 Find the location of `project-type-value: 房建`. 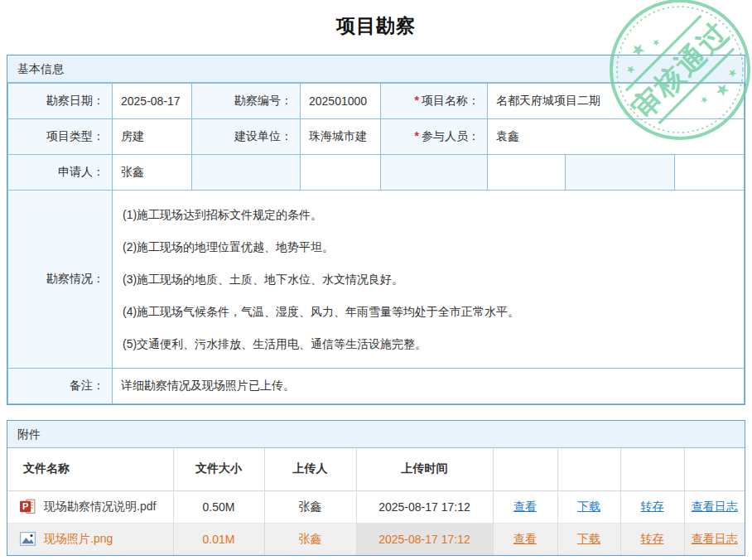

project-type-value: 房建 is located at coordinates (152, 138).